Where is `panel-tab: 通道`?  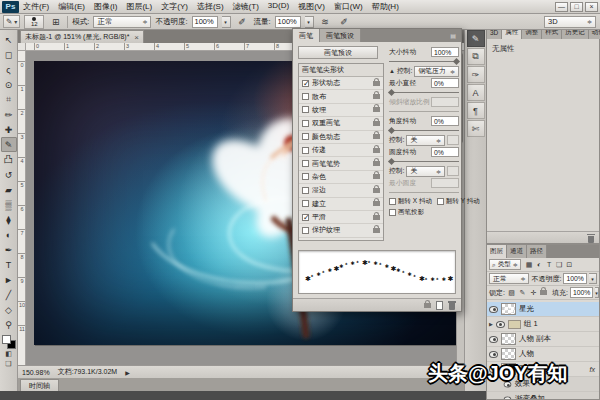
panel-tab: 通道 is located at coordinates (517, 252).